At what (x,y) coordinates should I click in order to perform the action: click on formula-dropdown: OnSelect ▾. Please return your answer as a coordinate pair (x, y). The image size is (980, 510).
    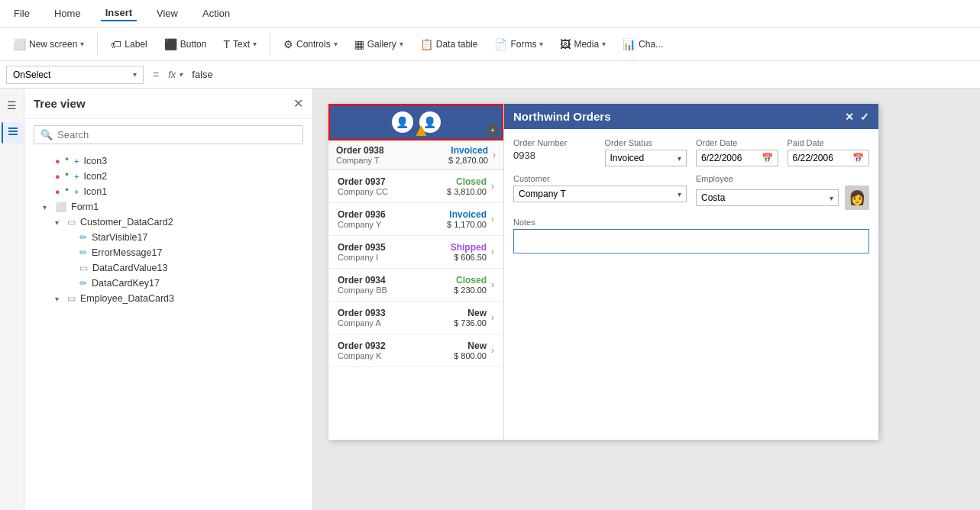
    Looking at the image, I should click on (75, 75).